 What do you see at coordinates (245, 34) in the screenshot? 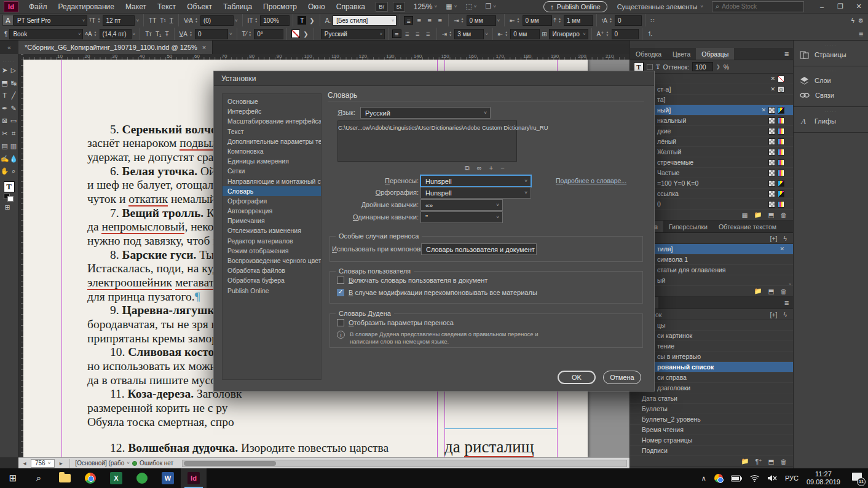
I see `skew-icon: T⁄` at bounding box center [245, 34].